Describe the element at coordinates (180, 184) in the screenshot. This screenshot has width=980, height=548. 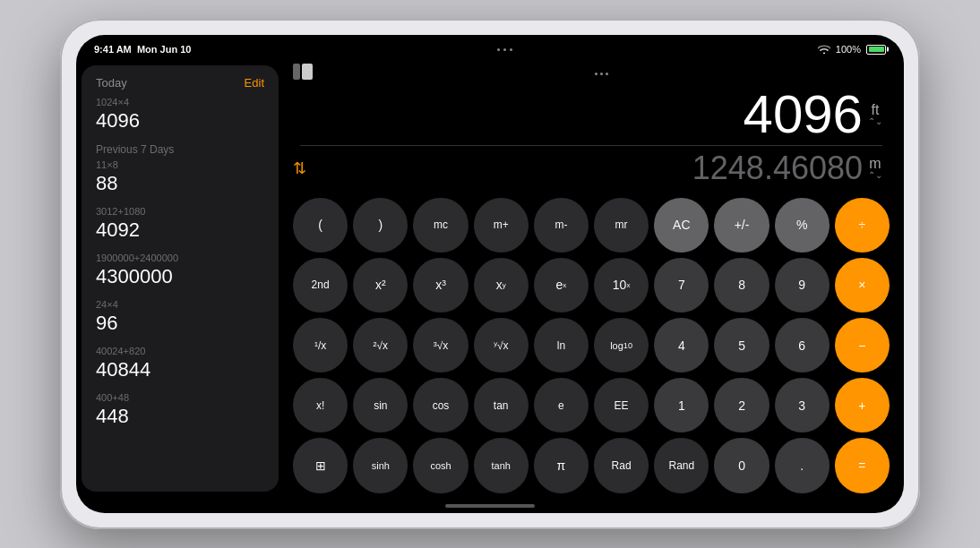
I see `history-result: 88` at that location.